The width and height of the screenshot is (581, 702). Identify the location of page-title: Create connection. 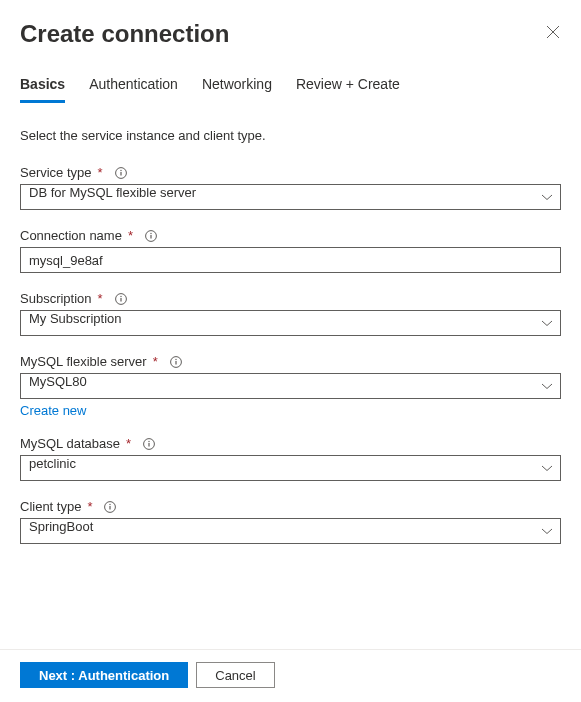
(124, 34).